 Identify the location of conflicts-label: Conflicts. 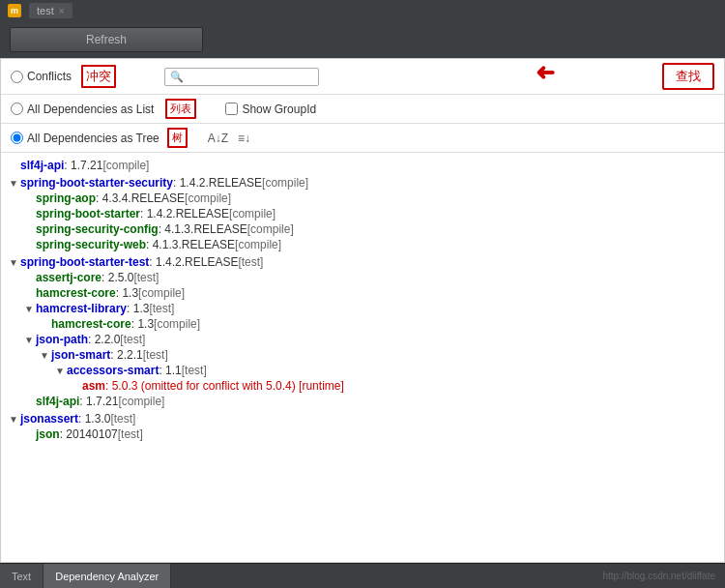
(49, 76).